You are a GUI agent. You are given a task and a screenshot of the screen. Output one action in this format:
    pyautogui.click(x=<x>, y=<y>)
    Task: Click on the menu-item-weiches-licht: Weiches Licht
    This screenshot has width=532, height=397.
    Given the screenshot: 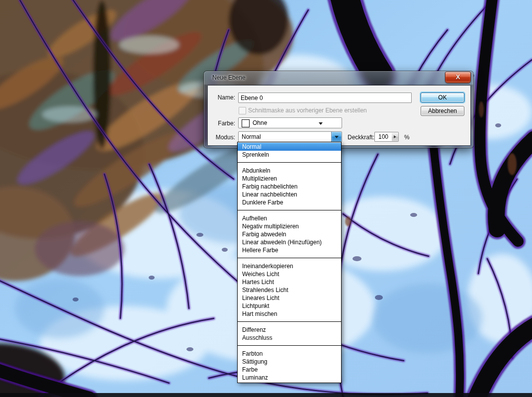 What is the action you would take?
    pyautogui.click(x=289, y=274)
    